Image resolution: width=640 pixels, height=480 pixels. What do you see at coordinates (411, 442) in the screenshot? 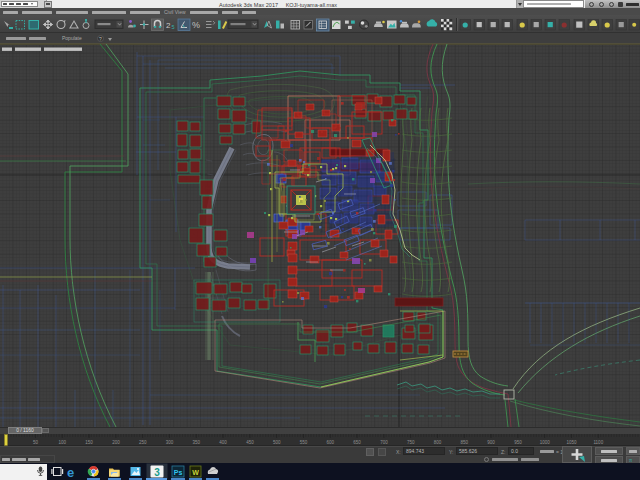
I see `svg-text: 750` at bounding box center [411, 442].